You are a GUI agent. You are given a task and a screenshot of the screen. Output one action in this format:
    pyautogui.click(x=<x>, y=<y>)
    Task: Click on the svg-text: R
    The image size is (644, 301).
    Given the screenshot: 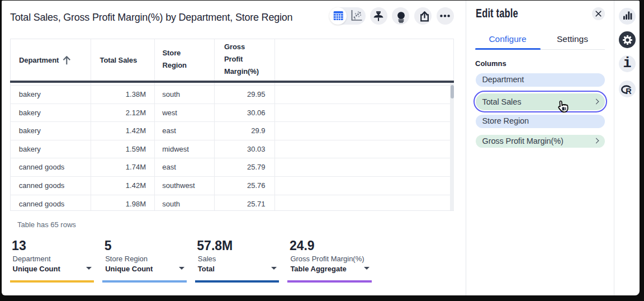 What is the action you would take?
    pyautogui.click(x=628, y=91)
    